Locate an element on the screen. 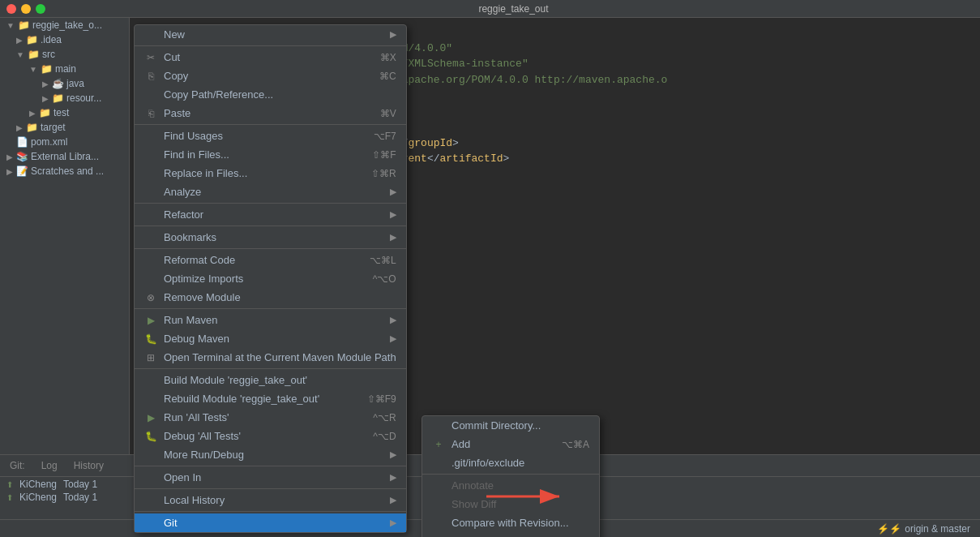  sidebar-item-external-libs: ▶ 📚 External Libra... is located at coordinates (65, 157).